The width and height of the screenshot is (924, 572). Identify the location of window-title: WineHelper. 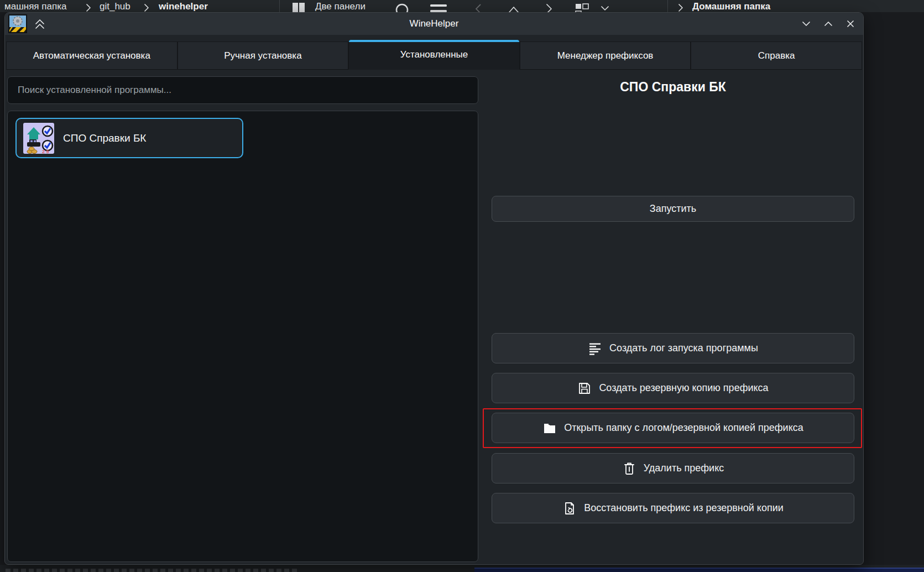
(434, 24).